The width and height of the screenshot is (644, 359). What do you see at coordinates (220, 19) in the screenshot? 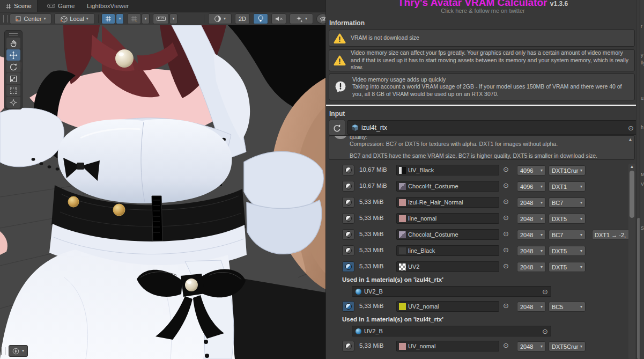
I see `shading-mode-dropdown: ▾` at bounding box center [220, 19].